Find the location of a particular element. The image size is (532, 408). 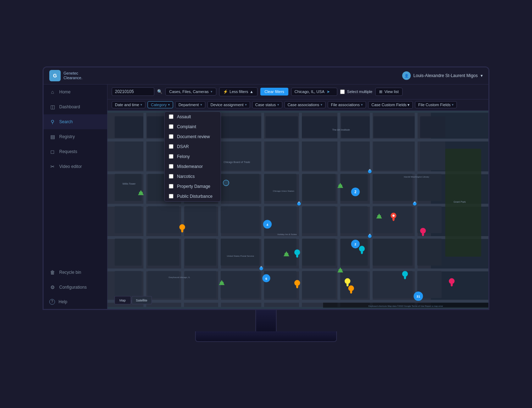

view-list-label: View list is located at coordinates (392, 92).